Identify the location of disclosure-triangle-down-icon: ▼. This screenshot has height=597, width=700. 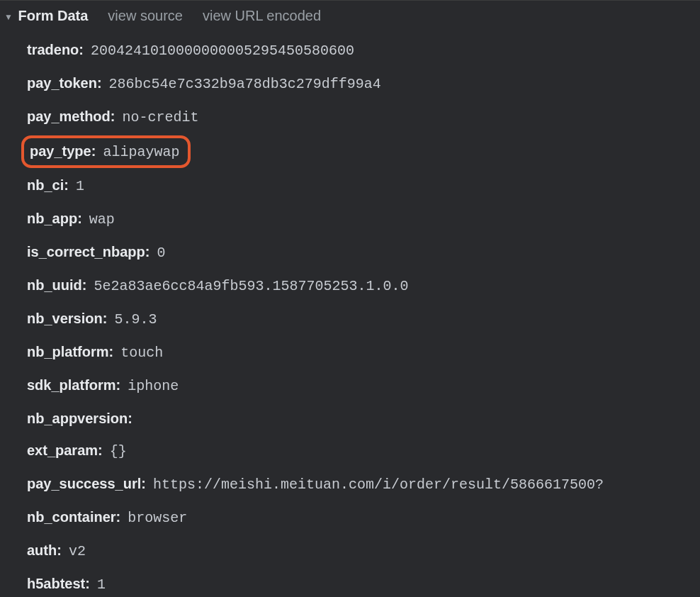
(9, 17).